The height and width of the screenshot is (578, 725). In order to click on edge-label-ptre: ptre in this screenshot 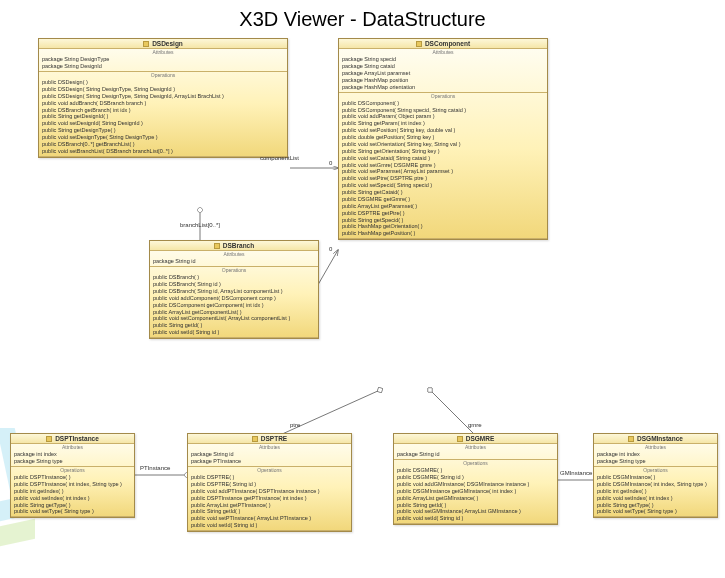, I will do `click(295, 425)`.